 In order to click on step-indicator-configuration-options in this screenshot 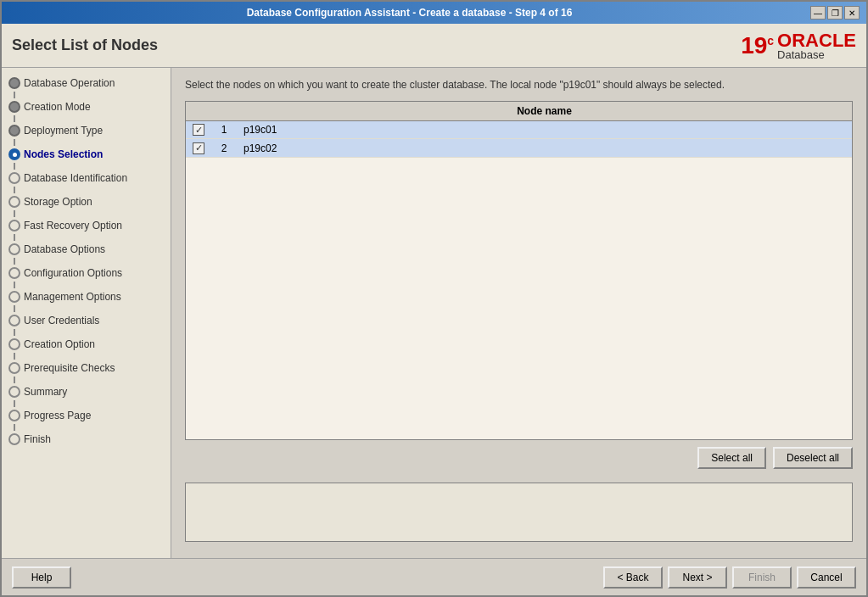, I will do `click(14, 273)`.